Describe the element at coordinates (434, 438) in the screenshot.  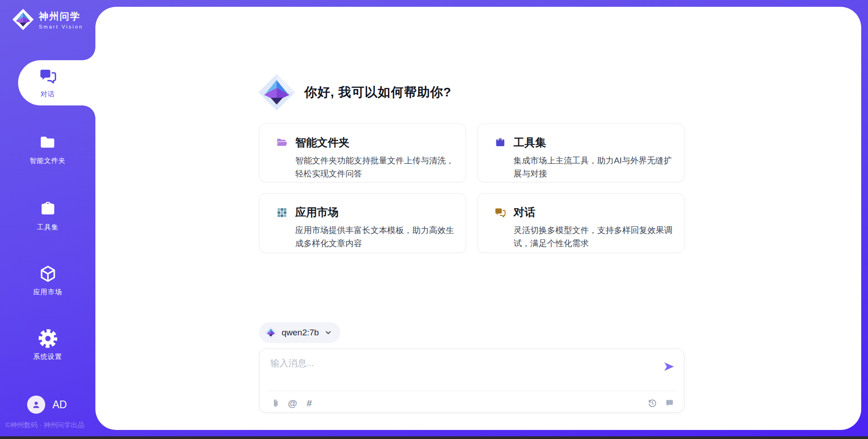
I see `window-bottom-edge` at that location.